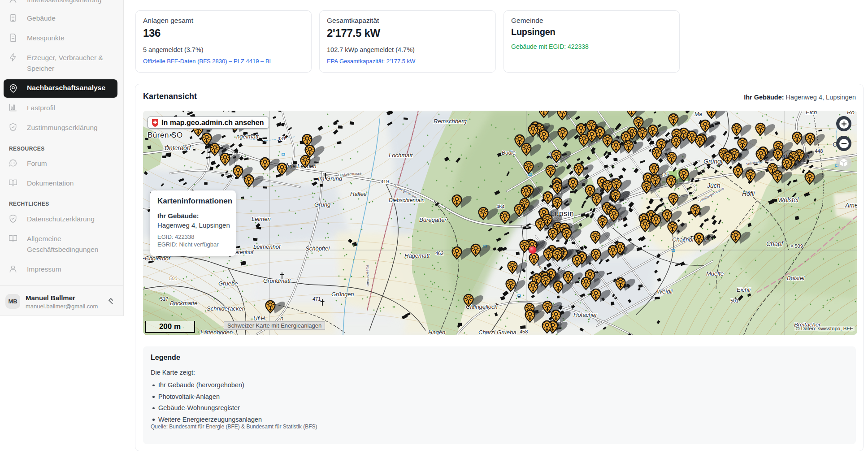  What do you see at coordinates (734, 301) in the screenshot?
I see `svg-text: 501` at bounding box center [734, 301].